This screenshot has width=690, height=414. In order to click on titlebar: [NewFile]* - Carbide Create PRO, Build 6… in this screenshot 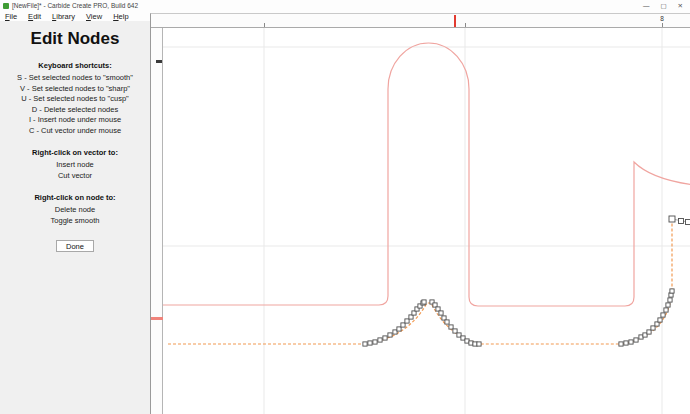, I will do `click(345, 6)`.